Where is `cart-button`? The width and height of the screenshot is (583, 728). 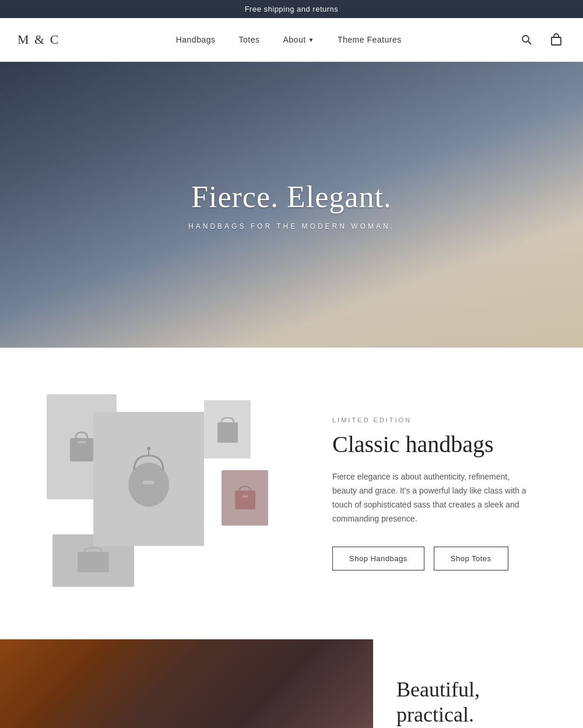 cart-button is located at coordinates (556, 40).